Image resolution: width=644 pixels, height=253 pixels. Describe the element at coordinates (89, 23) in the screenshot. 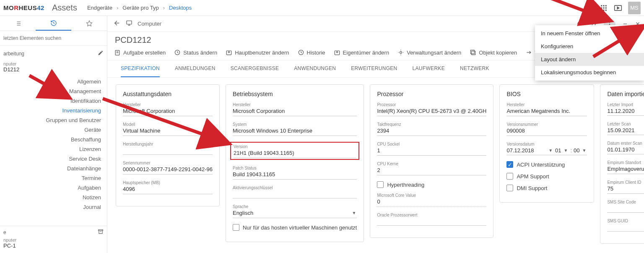

I see `star-icon` at that location.